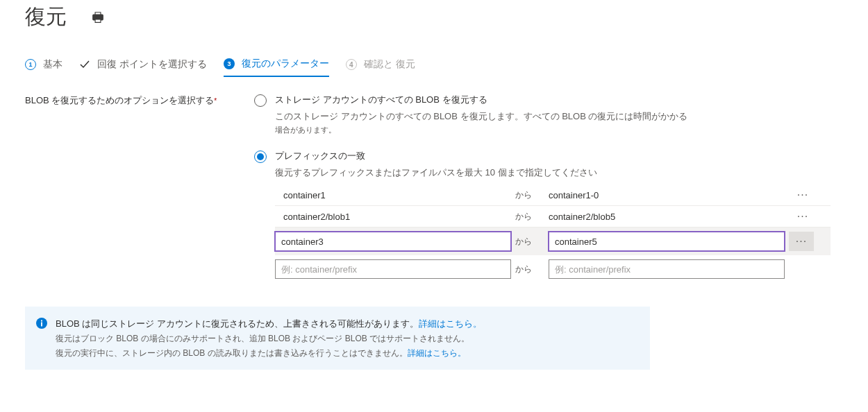 This screenshot has height=412, width=868. I want to click on info-banner: BLOB は同じストレージ アカウントに復元されるため、上書きされる可能性があり…, so click(337, 338).